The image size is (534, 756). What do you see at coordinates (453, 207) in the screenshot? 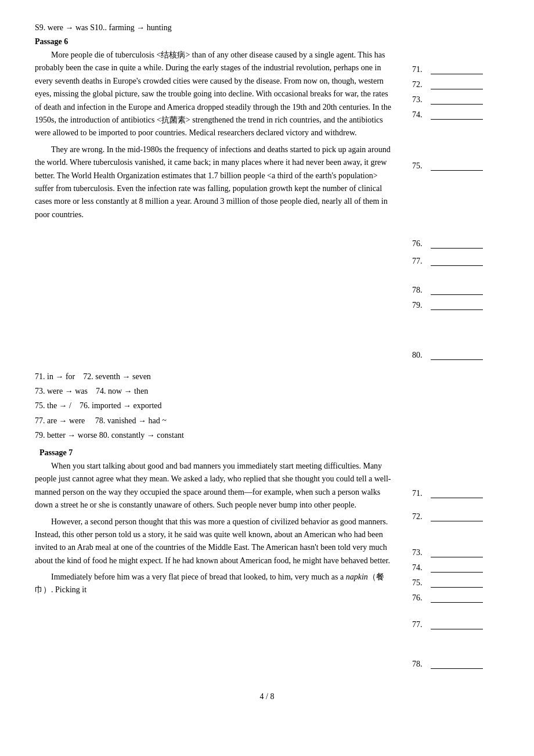
I see `passage6-right: 71. 72. 73. 74. 75.` at bounding box center [453, 207].